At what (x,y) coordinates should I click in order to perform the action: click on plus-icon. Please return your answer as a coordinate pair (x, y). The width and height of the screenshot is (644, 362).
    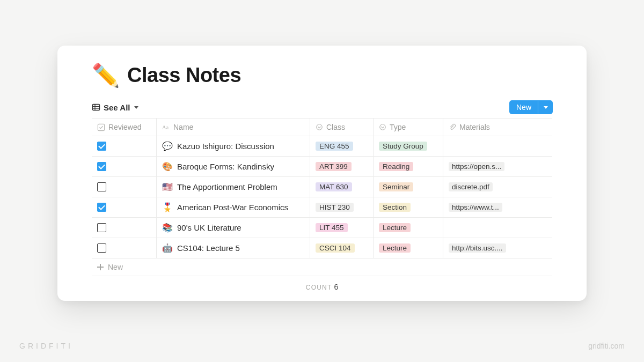
    Looking at the image, I should click on (100, 267).